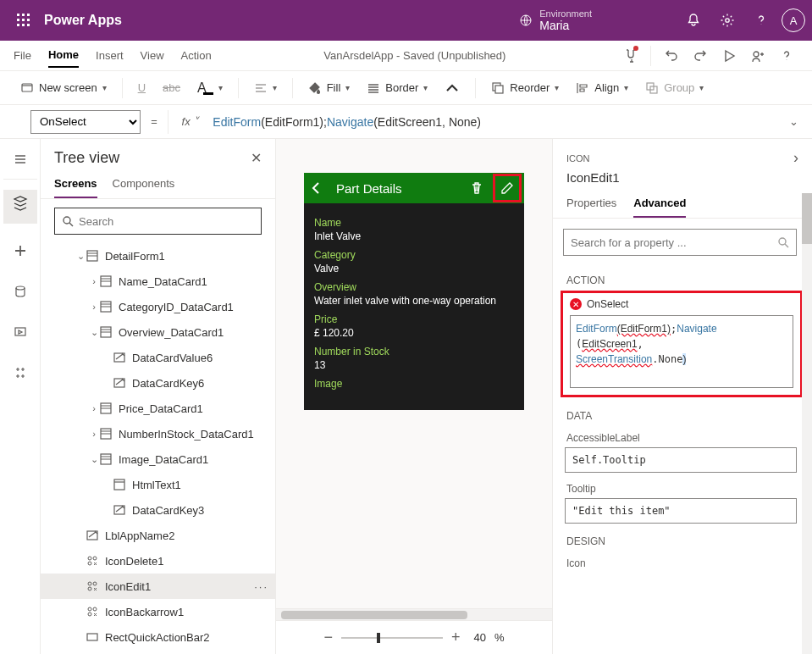 This screenshot has height=654, width=812. I want to click on tree-search-input, so click(166, 222).